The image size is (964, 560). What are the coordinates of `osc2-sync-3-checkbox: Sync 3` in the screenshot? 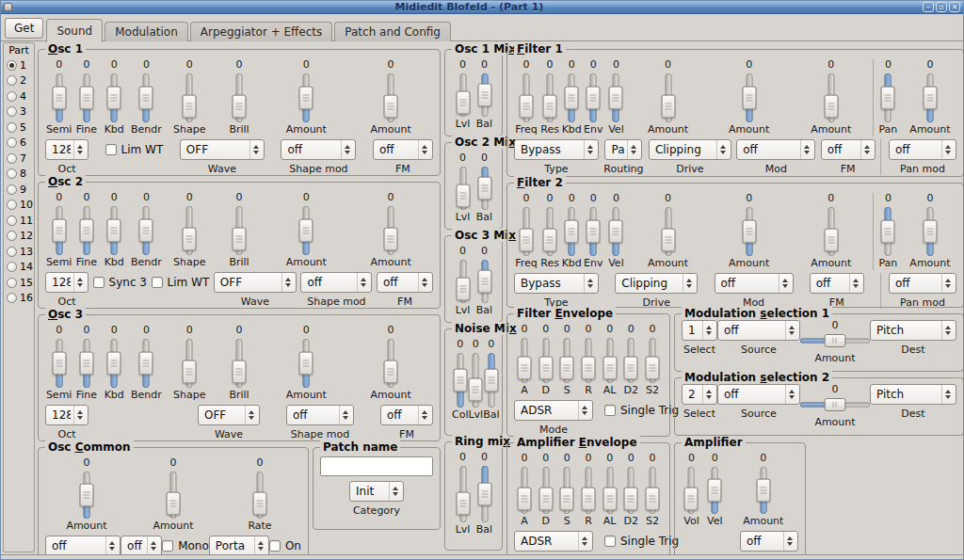 It's located at (120, 282).